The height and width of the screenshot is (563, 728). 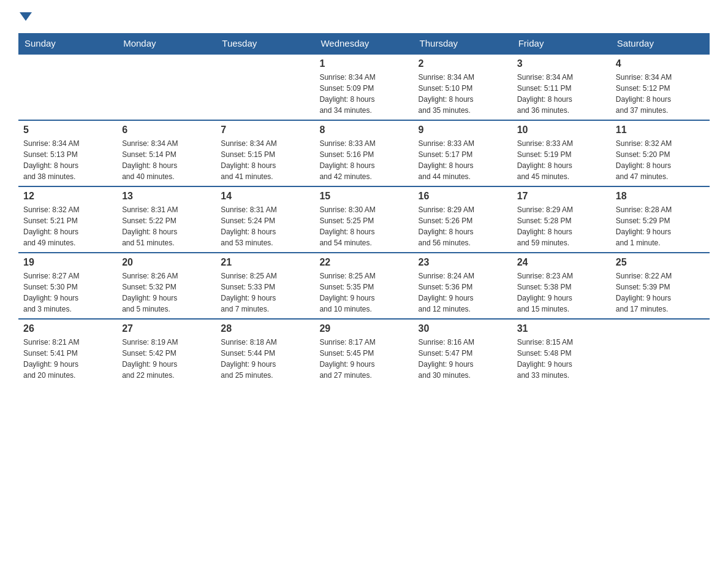 What do you see at coordinates (364, 226) in the screenshot?
I see `day-info: Sunrise: 8:30 AM Sunset: 5:25 PM Dayligh…` at bounding box center [364, 226].